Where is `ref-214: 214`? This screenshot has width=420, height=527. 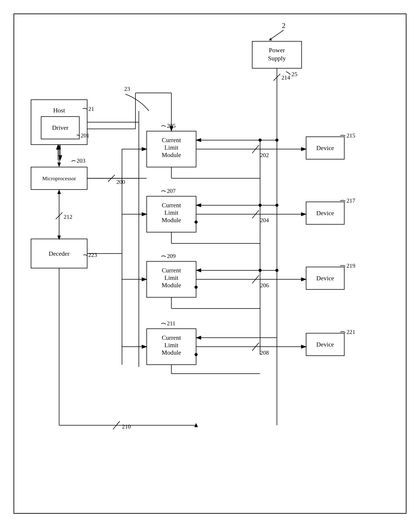 ref-214: 214 is located at coordinates (286, 78).